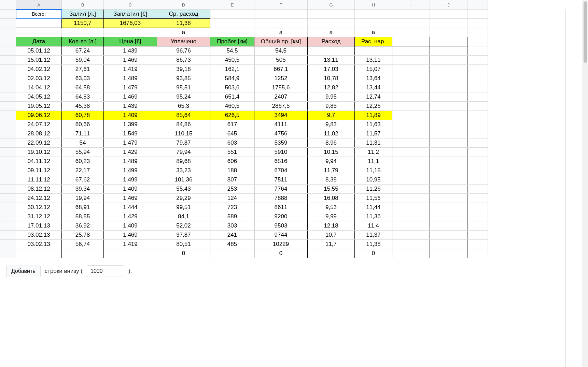 This screenshot has height=367, width=588. What do you see at coordinates (39, 134) in the screenshot?
I see `table-cell: 28.08.12` at bounding box center [39, 134].